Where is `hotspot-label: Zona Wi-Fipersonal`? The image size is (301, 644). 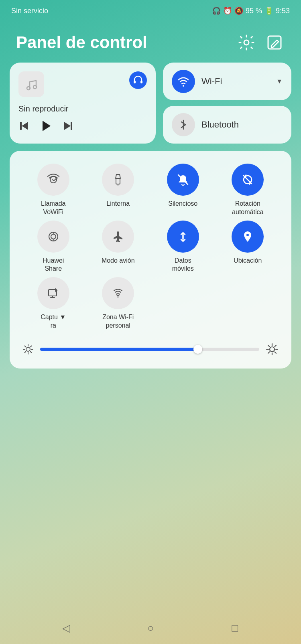 hotspot-label: Zona Wi-Fipersonal is located at coordinates (118, 322).